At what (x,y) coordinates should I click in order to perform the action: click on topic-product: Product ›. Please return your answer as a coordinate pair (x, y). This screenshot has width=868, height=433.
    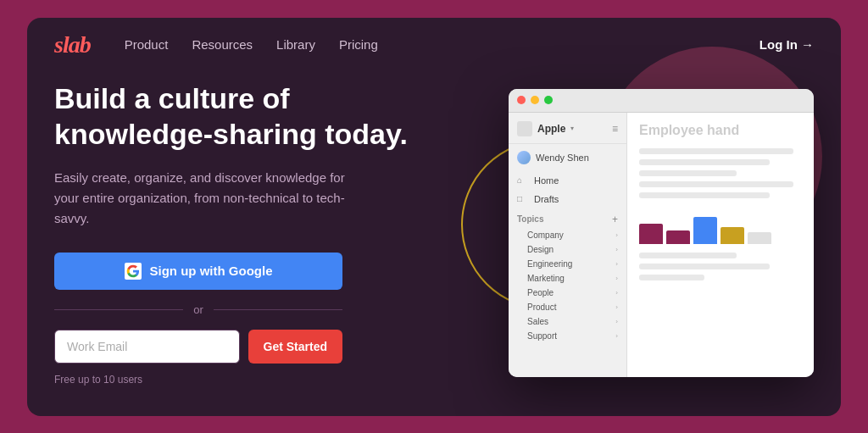
    Looking at the image, I should click on (568, 307).